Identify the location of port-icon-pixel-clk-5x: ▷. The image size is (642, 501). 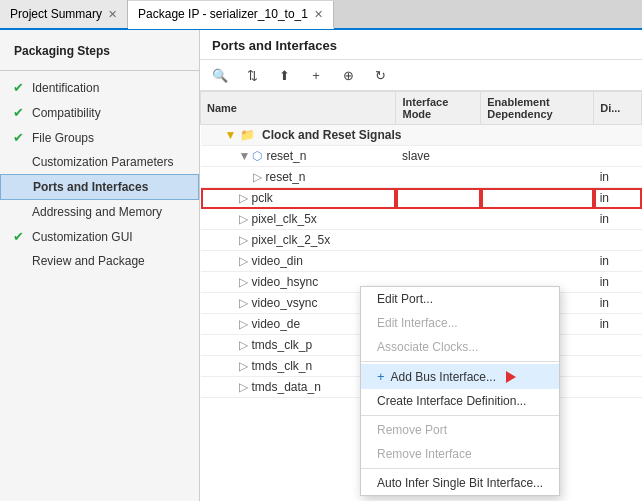
(244, 219).